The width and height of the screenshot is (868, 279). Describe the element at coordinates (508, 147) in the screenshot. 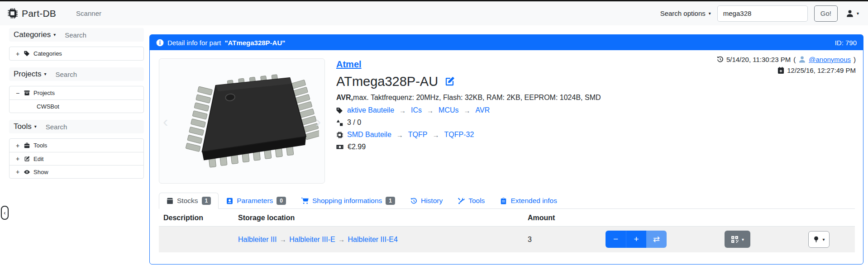

I see `price-row: €2.99` at that location.